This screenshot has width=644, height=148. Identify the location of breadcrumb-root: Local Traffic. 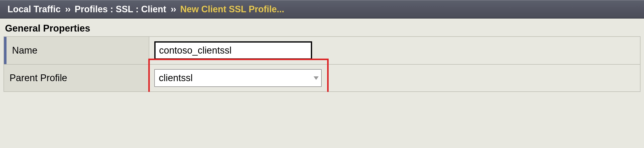
(34, 9).